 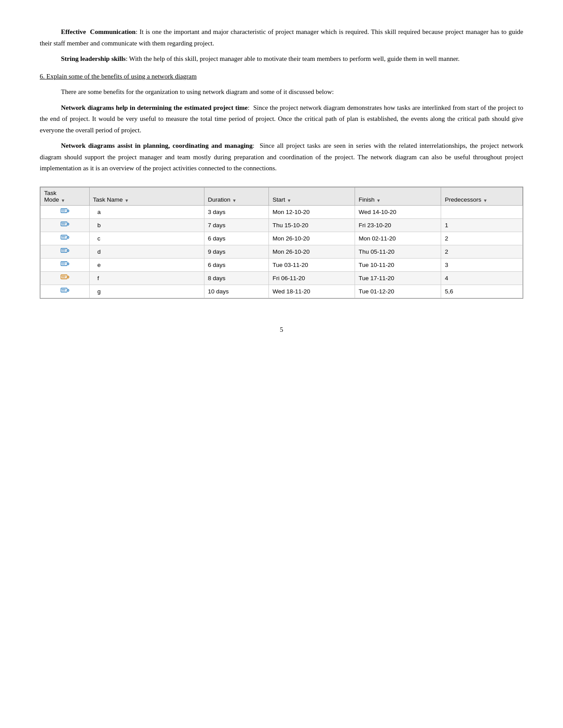 What do you see at coordinates (236, 291) in the screenshot?
I see `cell-duration: 10 days` at bounding box center [236, 291].